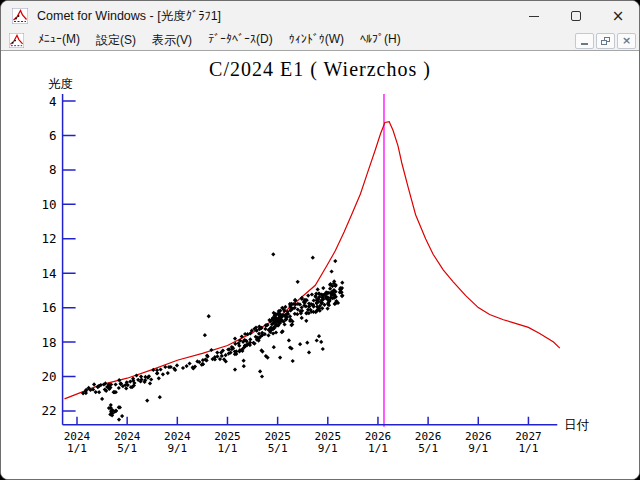 This screenshot has height=480, width=640. Describe the element at coordinates (129, 16) in the screenshot. I see `window-title: Comet for Windows - [光度ｸﾞﾗﾌ1]` at that location.